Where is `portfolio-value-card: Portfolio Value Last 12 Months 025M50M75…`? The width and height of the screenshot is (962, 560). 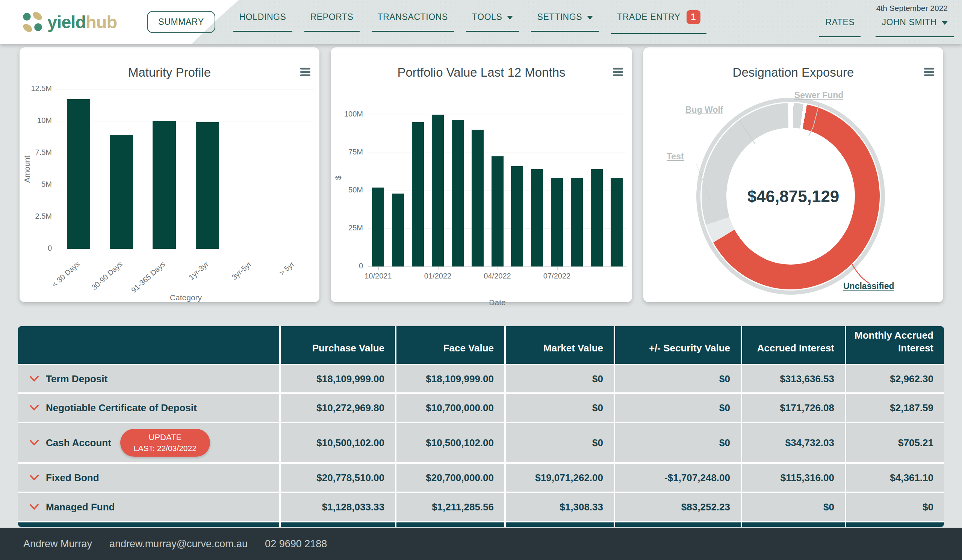 portfolio-value-card: Portfolio Value Last 12 Months 025M50M75… is located at coordinates (481, 175).